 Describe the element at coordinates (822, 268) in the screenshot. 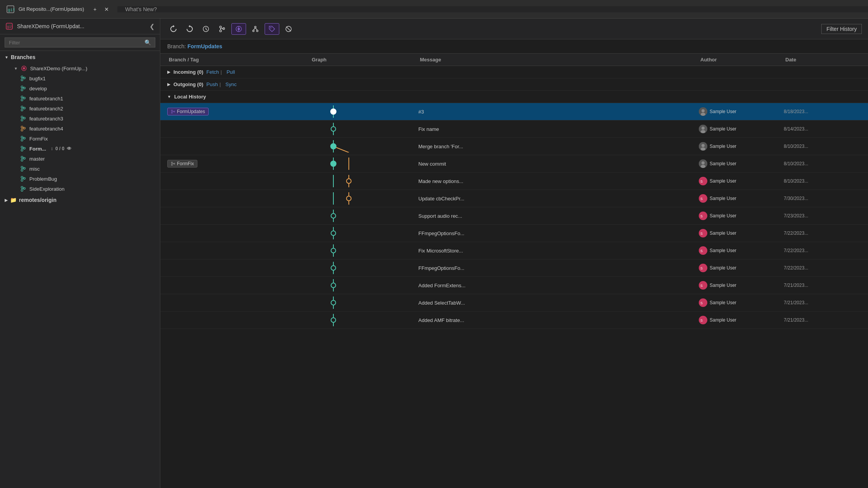

I see `date-cell-9: 7/22/2023...` at that location.